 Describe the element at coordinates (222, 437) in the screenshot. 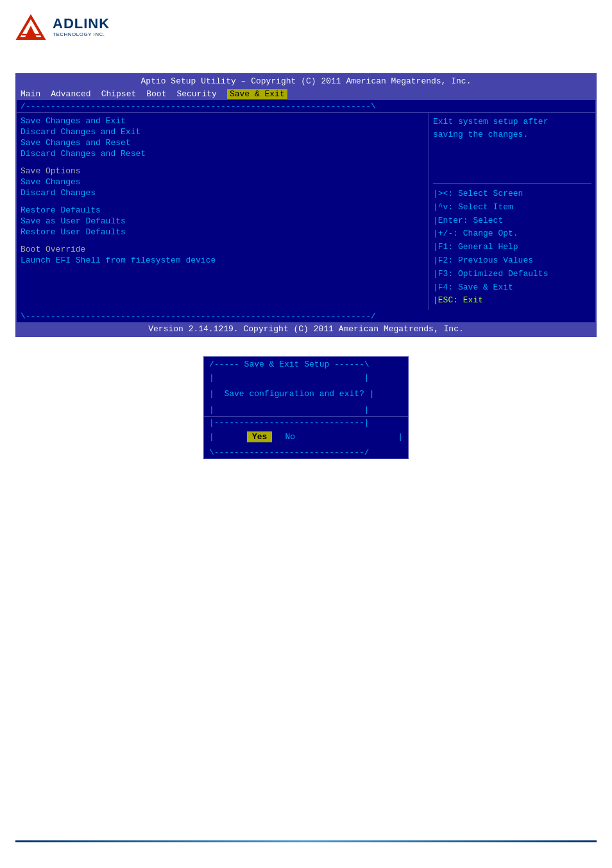

I see `dialog-pipe-btn-left: |` at that location.